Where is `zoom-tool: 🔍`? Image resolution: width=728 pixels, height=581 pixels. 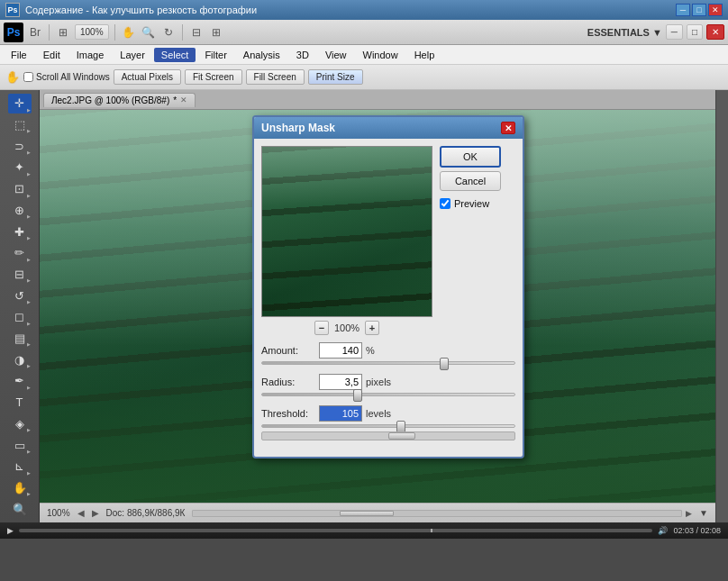
zoom-tool: 🔍 is located at coordinates (20, 509).